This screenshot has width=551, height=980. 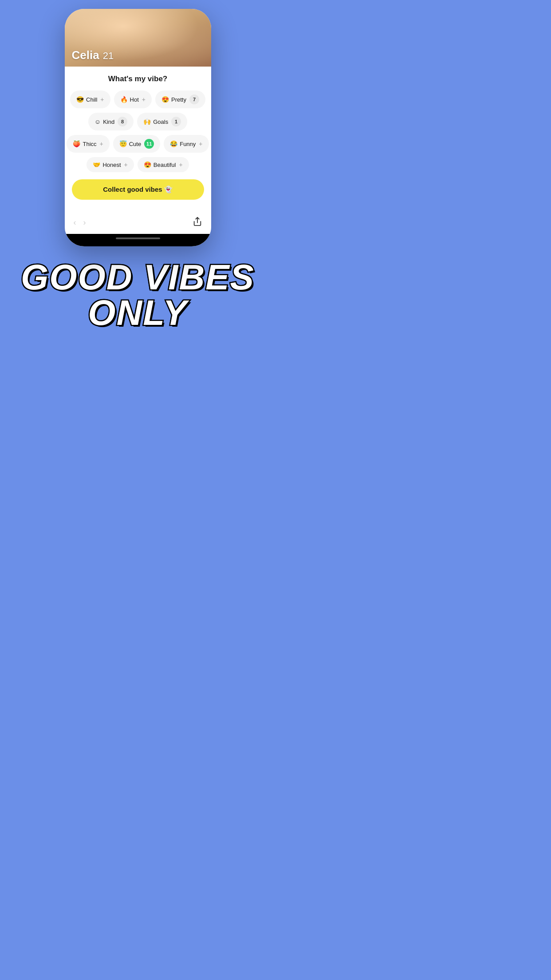 I want to click on cute-emoji: 😇, so click(x=123, y=144).